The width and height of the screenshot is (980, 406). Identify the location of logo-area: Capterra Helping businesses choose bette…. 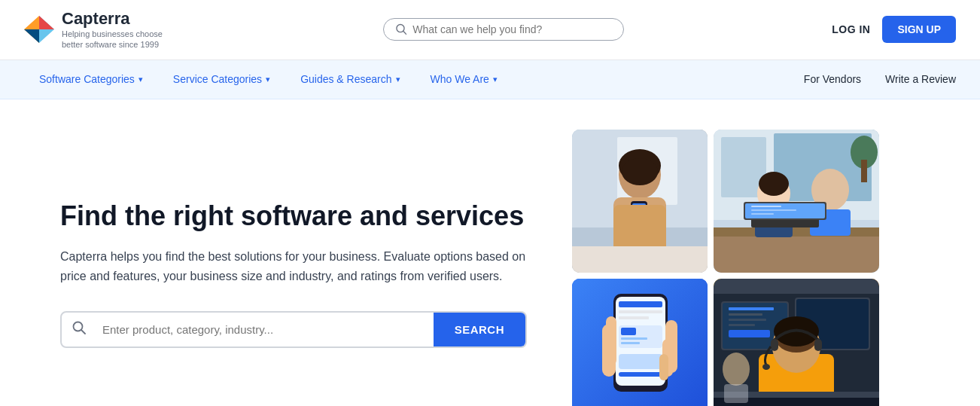
(99, 30).